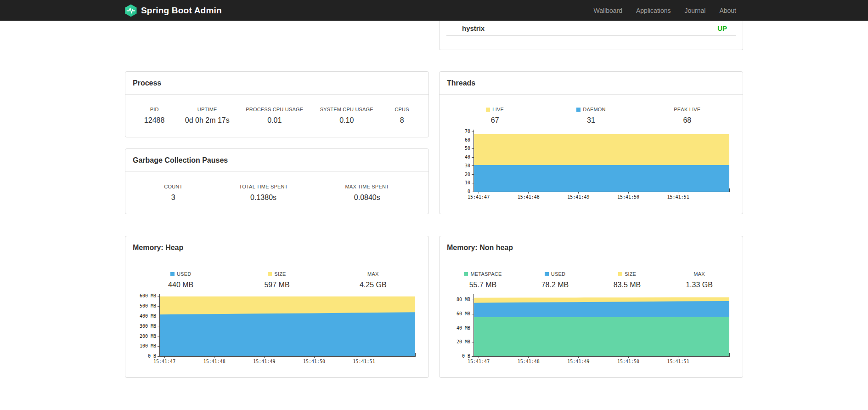 Image resolution: width=868 pixels, height=410 pixels. I want to click on gc-panel-title: Garbage Collection Pauses, so click(277, 160).